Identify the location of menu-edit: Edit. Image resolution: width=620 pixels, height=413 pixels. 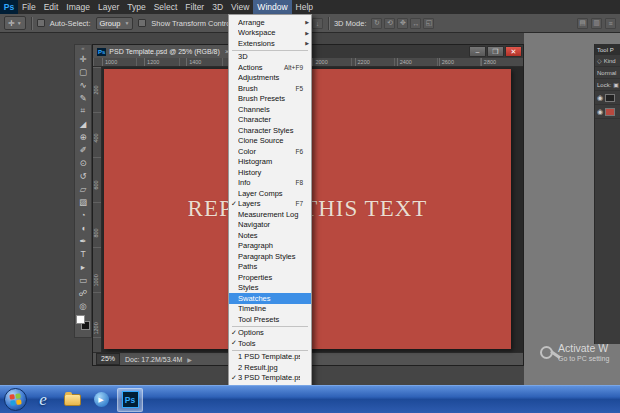
(52, 7).